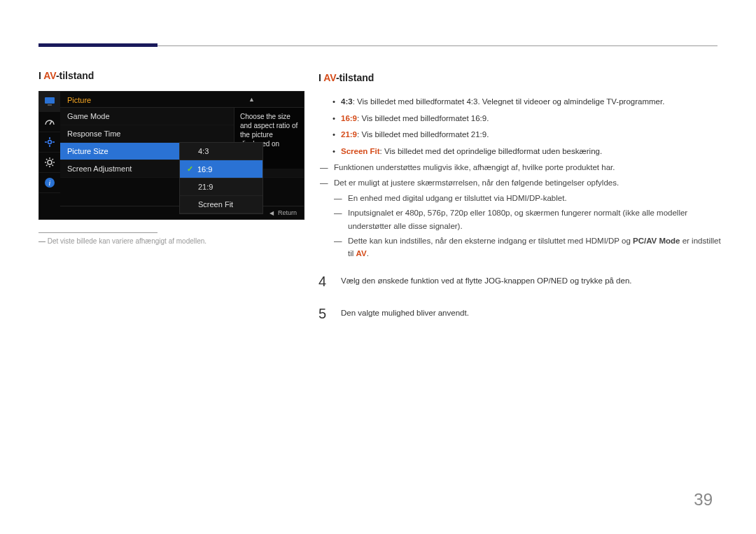  What do you see at coordinates (88, 151) in the screenshot?
I see `menu-label: Picture Size` at bounding box center [88, 151].